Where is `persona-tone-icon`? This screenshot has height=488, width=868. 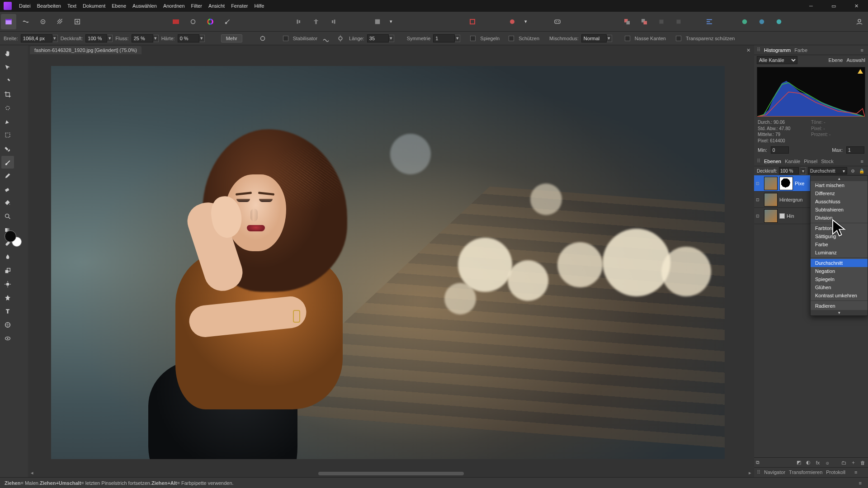 persona-tone-icon is located at coordinates (60, 22).